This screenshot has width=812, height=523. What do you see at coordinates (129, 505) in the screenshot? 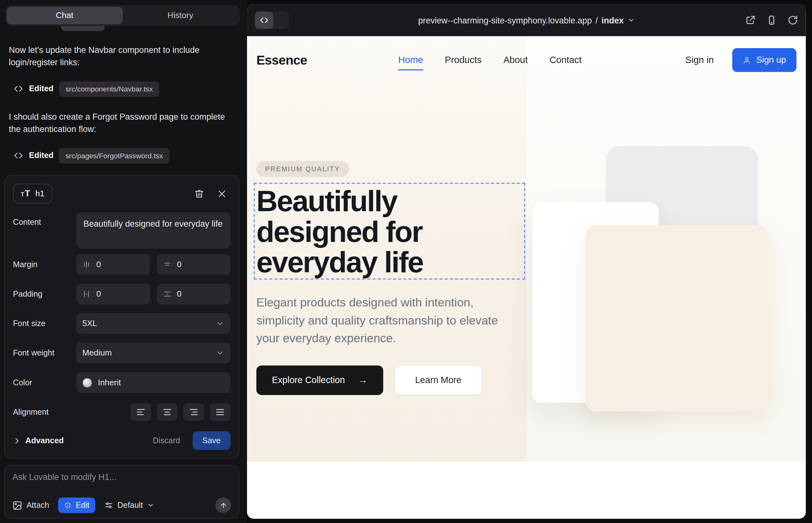
I see `model-selector: Default` at bounding box center [129, 505].